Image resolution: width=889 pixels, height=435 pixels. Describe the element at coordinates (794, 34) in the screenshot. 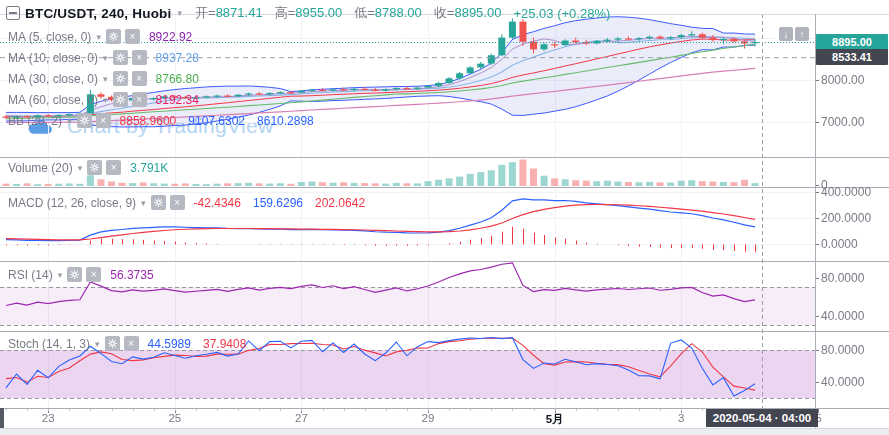

I see `scale-buttons: ↓ ↑` at that location.